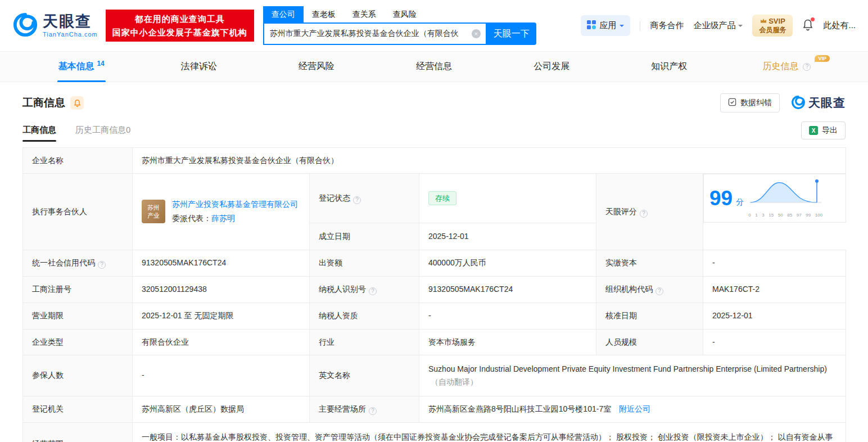 The width and height of the screenshot is (868, 442). I want to click on export-label: 导出, so click(830, 130).